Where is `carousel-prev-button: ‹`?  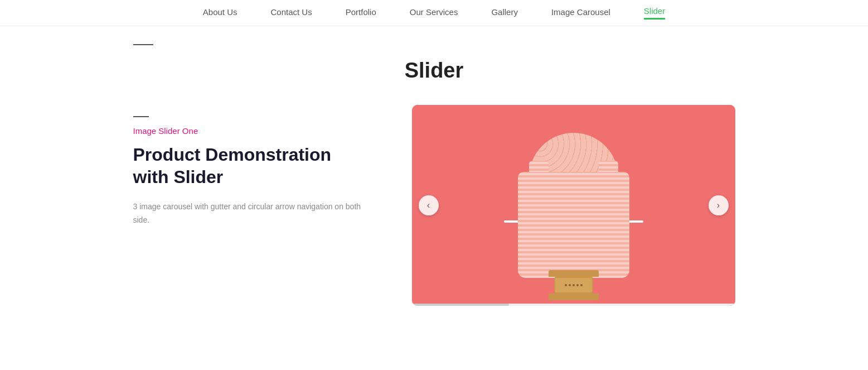
carousel-prev-button: ‹ is located at coordinates (429, 205).